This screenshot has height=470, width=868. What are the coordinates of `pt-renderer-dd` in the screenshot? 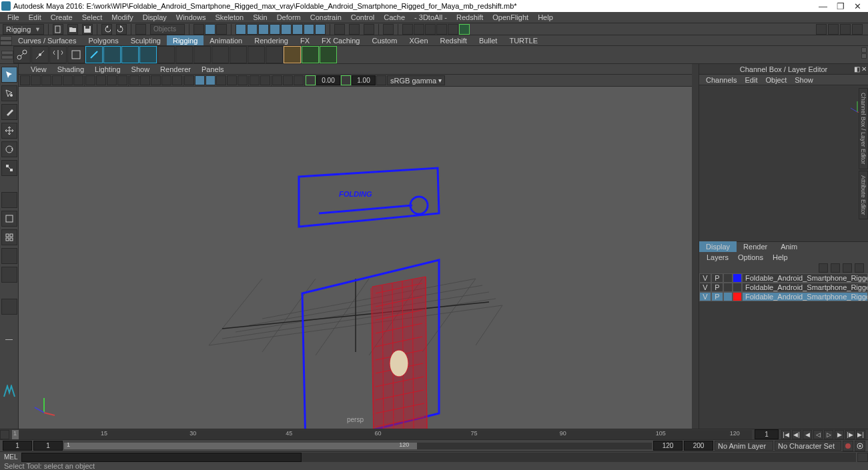 It's located at (299, 80).